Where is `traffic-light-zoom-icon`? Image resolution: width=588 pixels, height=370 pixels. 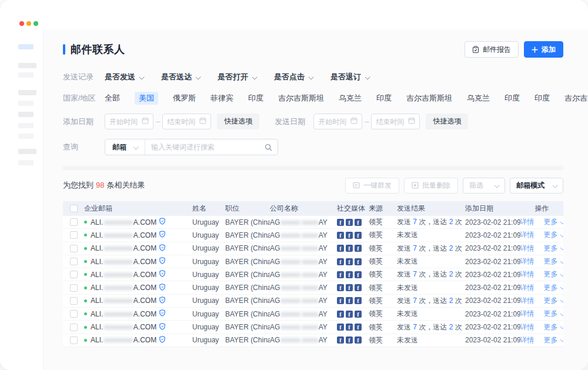 traffic-light-zoom-icon is located at coordinates (36, 24).